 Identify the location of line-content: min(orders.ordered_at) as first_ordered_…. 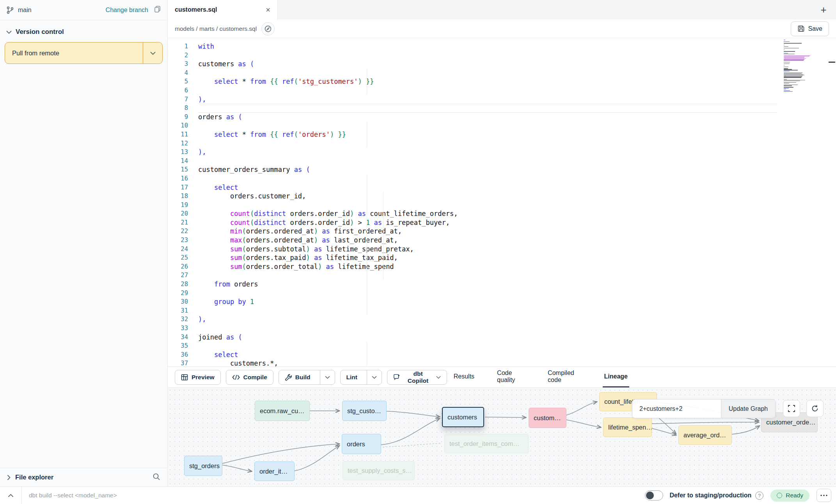
(488, 232).